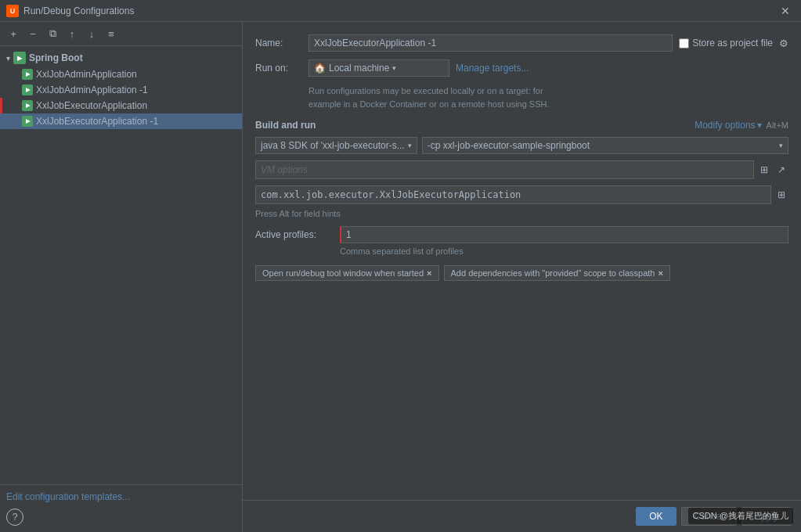 This screenshot has height=532, width=801. I want to click on run-on-value: Local machine, so click(359, 68).